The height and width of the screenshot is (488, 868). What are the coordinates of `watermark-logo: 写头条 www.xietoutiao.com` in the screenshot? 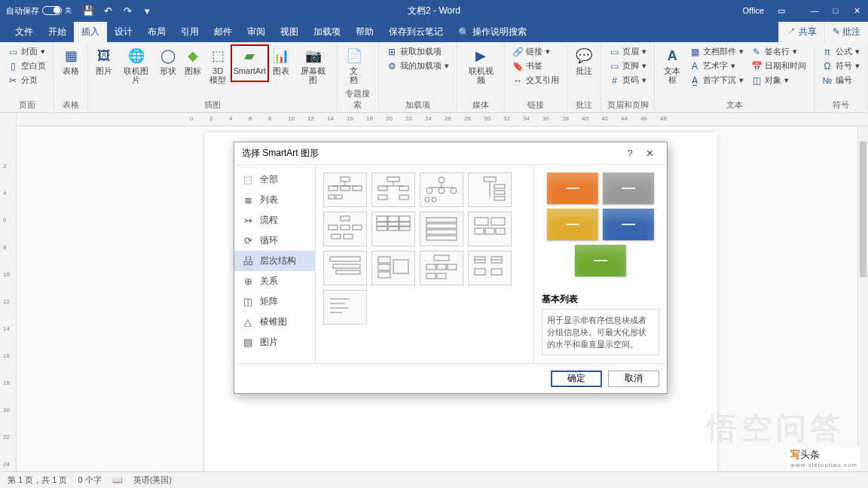 It's located at (824, 458).